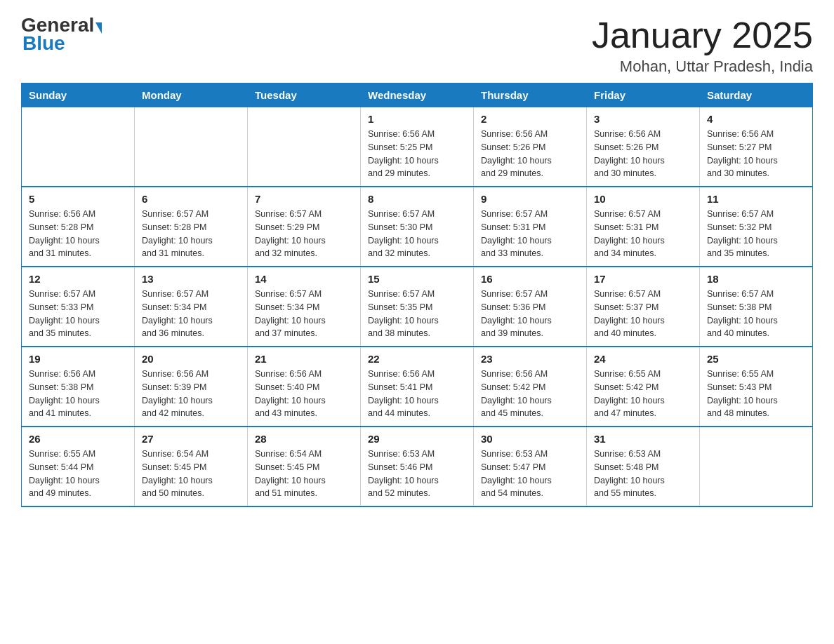 This screenshot has height=644, width=834. What do you see at coordinates (643, 359) in the screenshot?
I see `day-number: 24` at bounding box center [643, 359].